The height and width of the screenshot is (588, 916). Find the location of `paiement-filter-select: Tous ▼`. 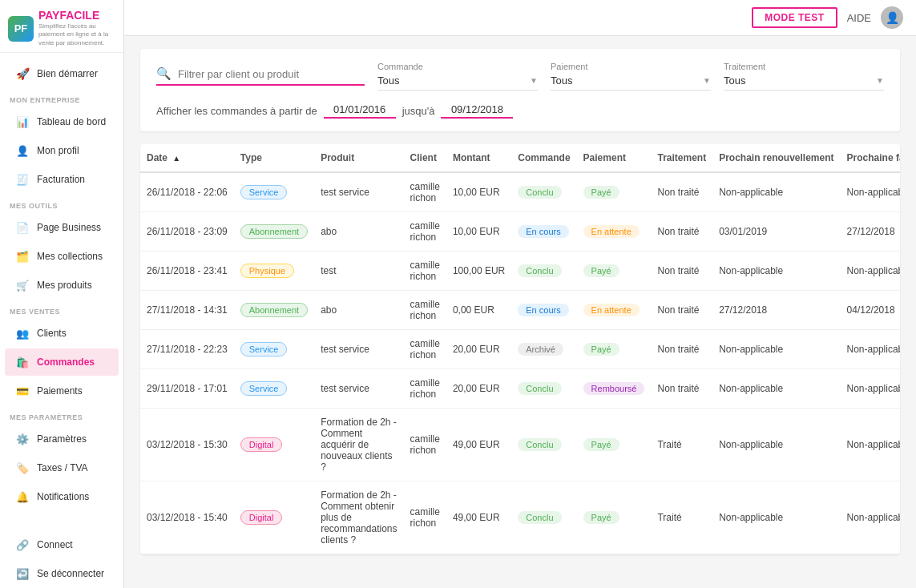

paiement-filter-select: Tous ▼ is located at coordinates (631, 82).